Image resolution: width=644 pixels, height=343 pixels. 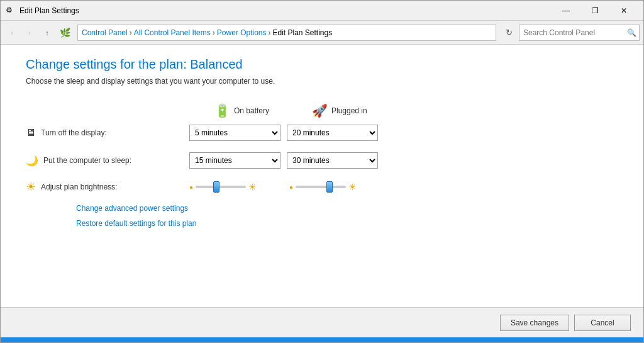 I want to click on battery-label: On battery, so click(x=252, y=111).